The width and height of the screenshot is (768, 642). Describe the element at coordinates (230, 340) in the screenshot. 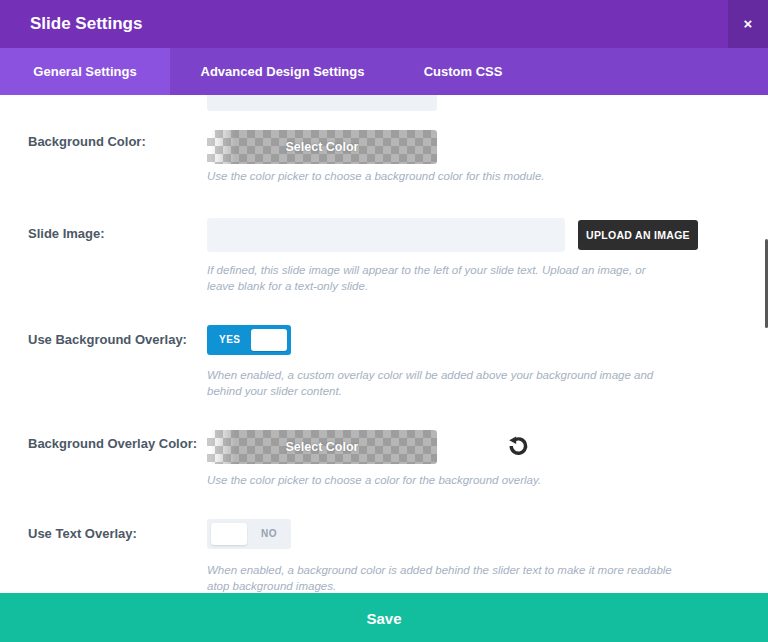

I see `toggle-state-label: YES` at that location.